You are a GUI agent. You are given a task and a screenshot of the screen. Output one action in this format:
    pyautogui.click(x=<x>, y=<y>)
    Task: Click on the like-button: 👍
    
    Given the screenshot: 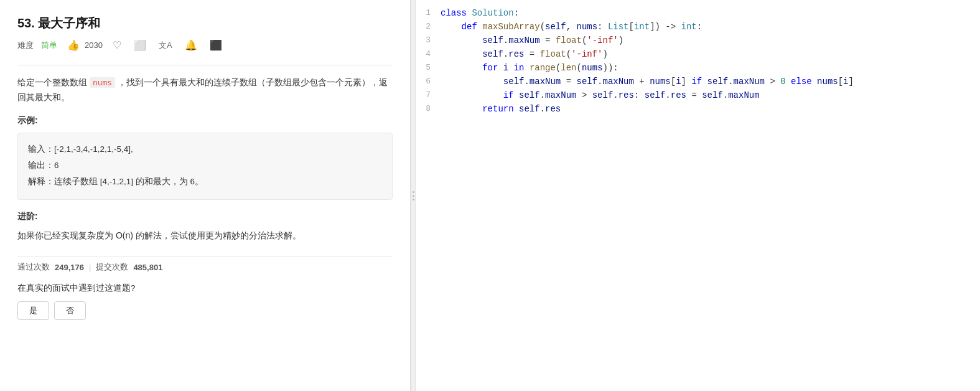 What is the action you would take?
    pyautogui.click(x=73, y=45)
    